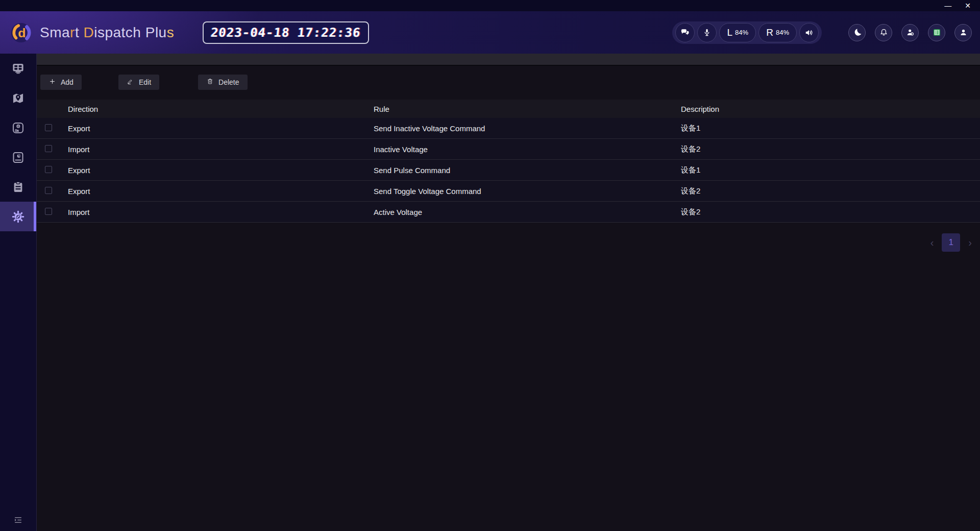  Describe the element at coordinates (145, 82) in the screenshot. I see `edit-button-label: Edit` at that location.